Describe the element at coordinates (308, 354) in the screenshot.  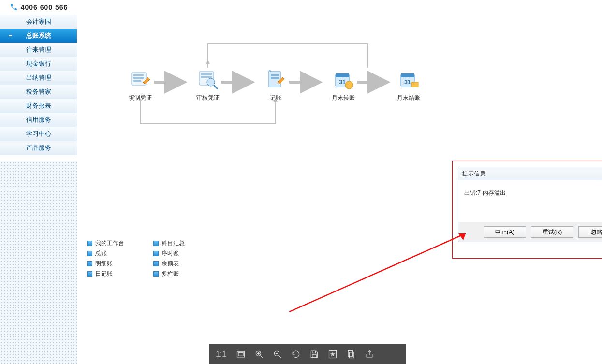
I see `bottom-toolbar: 1:1` at that location.